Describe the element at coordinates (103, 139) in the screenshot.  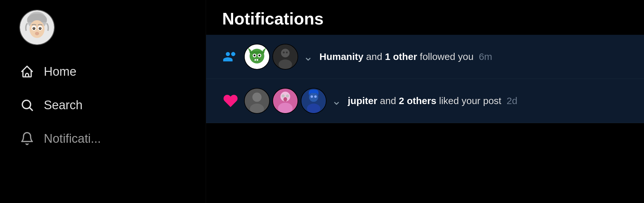
I see `sidebar-item-notifications: Notificati...` at that location.